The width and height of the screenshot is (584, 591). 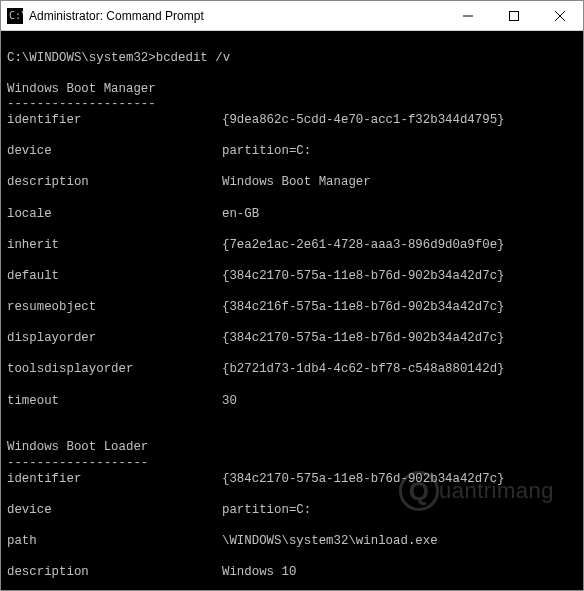 What do you see at coordinates (292, 277) in the screenshot?
I see `output-row: default{384c2170-575a-11e8-b76d-902b34a4…` at bounding box center [292, 277].